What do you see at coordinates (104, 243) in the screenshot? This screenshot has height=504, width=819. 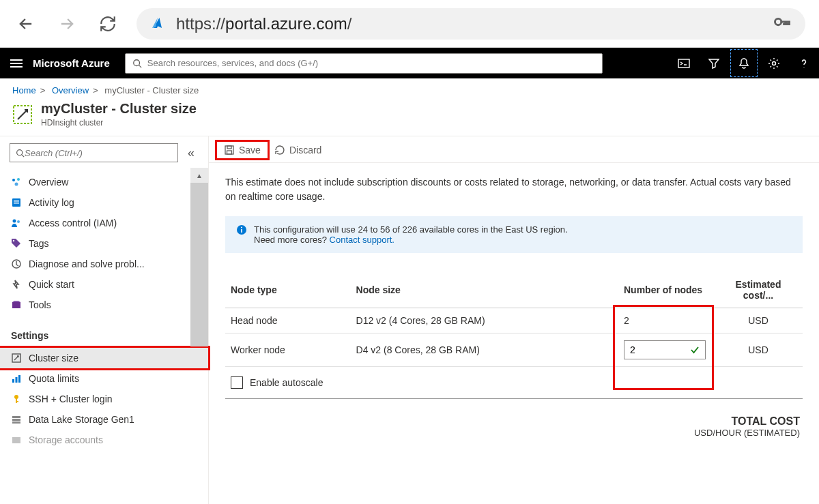 I see `nav-tags: Tags` at bounding box center [104, 243].